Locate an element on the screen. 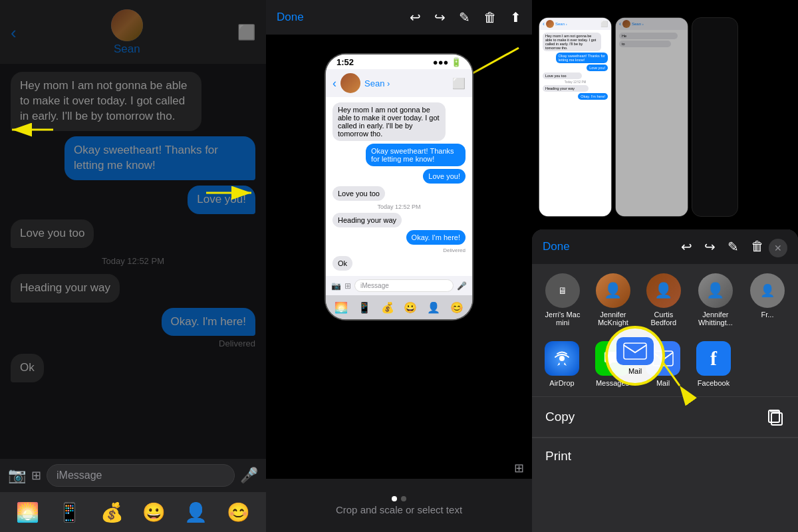  person-jerri: 🖥 Jerri's Mac mini is located at coordinates (563, 300).